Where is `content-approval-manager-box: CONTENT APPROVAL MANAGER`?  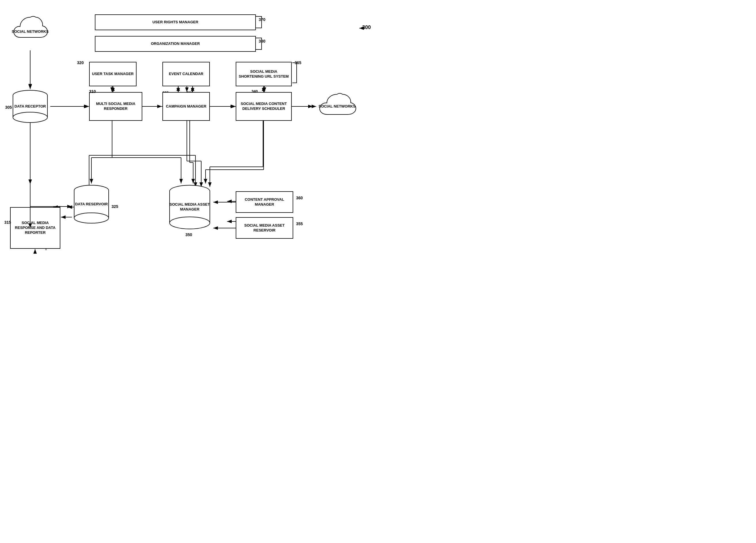
content-approval-manager-box: CONTENT APPROVAL MANAGER is located at coordinates (265, 202).